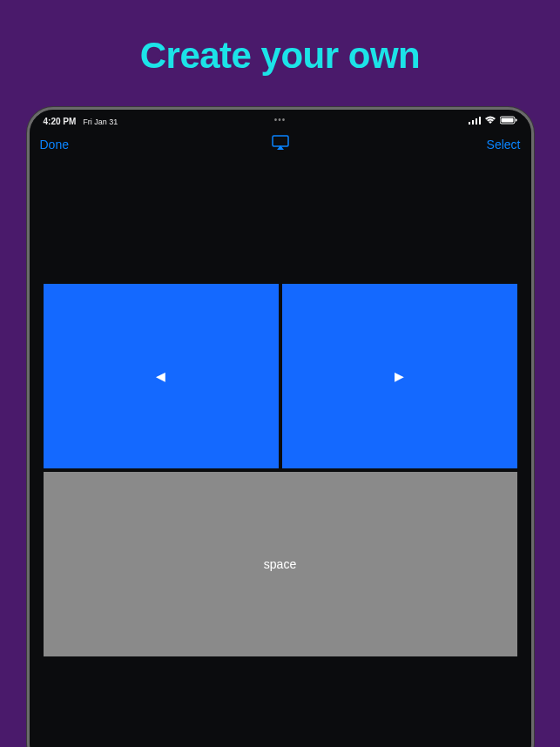 The height and width of the screenshot is (747, 560). Describe the element at coordinates (100, 122) in the screenshot. I see `status-date: Fri Jan 31` at that location.